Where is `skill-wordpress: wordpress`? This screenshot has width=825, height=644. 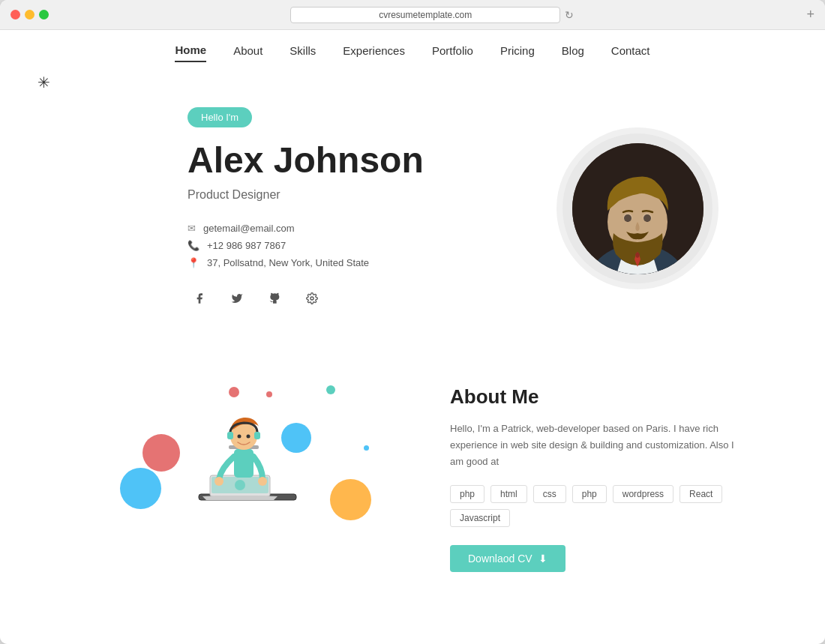 skill-wordpress: wordpress is located at coordinates (644, 494).